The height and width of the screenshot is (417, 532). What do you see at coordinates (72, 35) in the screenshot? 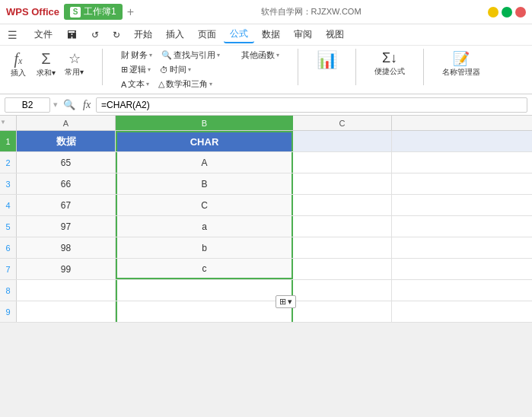
I see `menu-icon-save: 🖬` at bounding box center [72, 35].